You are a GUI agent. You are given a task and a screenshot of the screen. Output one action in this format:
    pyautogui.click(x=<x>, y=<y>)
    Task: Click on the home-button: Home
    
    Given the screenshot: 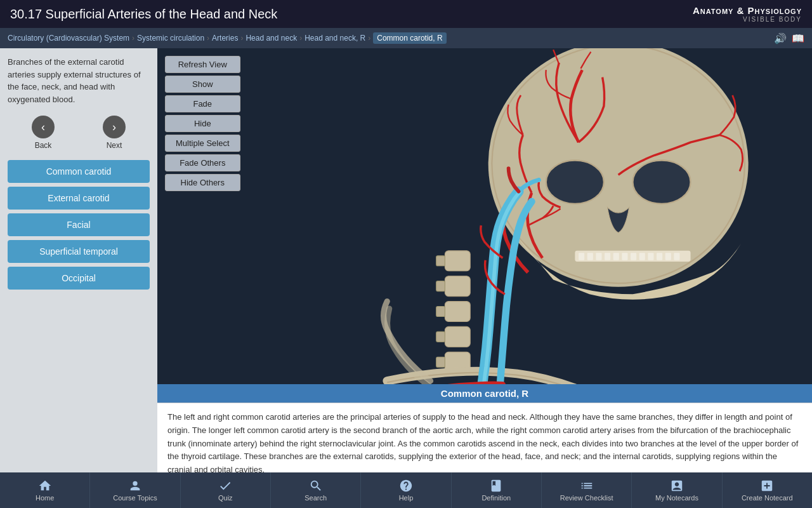 What is the action you would take?
    pyautogui.click(x=45, y=490)
    